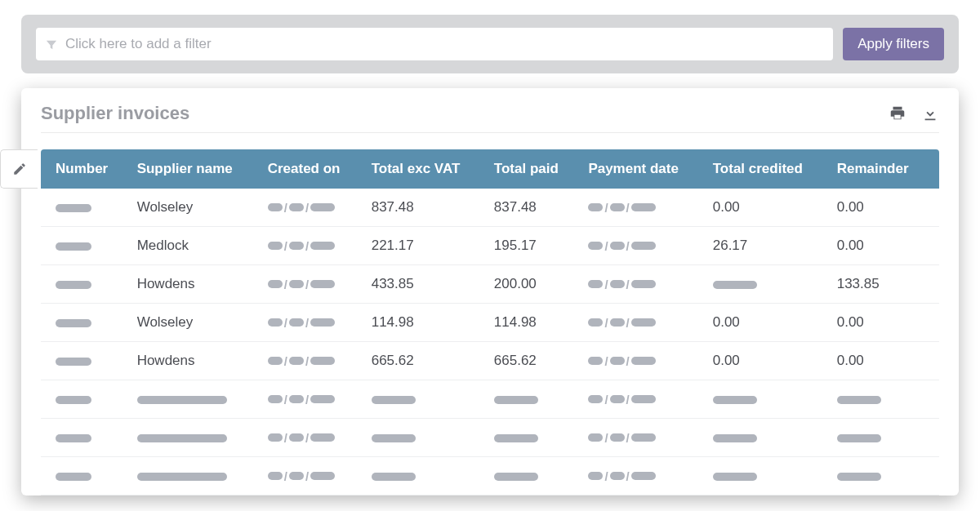 Image resolution: width=980 pixels, height=511 pixels. What do you see at coordinates (893, 44) in the screenshot?
I see `apply-filters-button: Apply filters` at bounding box center [893, 44].